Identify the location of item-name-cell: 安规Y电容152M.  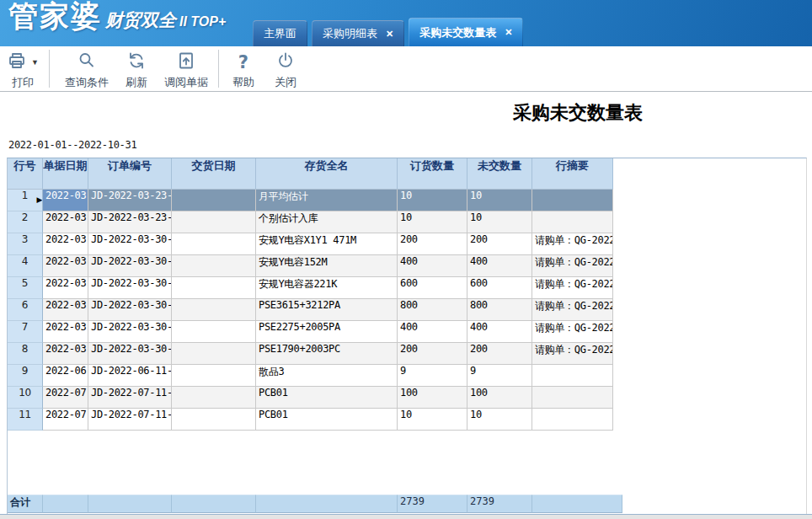
(327, 266).